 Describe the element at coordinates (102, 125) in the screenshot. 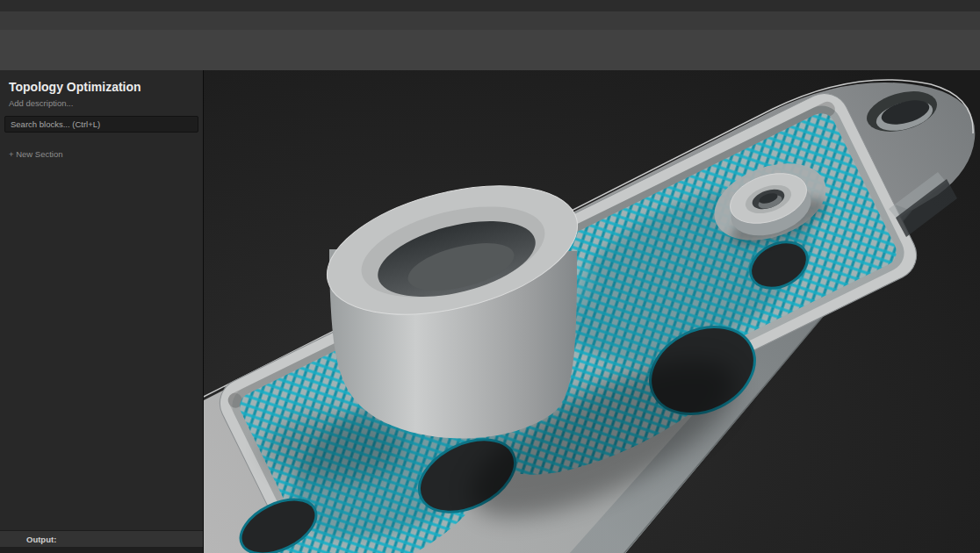

I see `search-input` at that location.